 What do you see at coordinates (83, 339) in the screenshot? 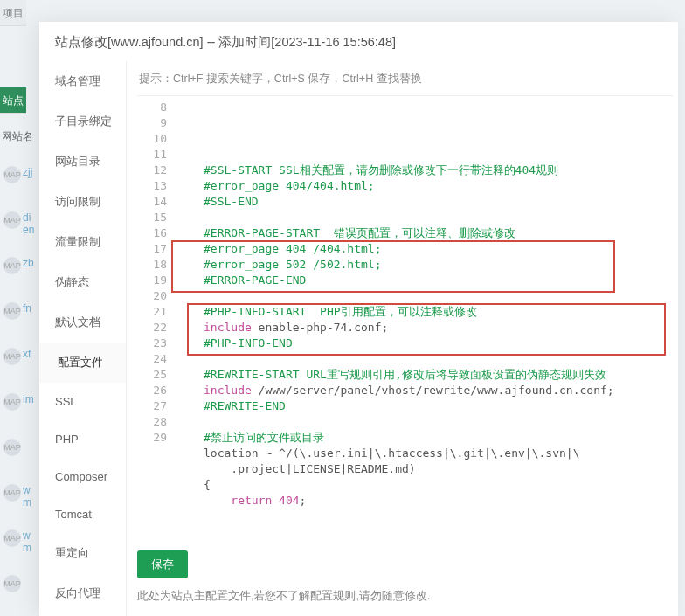
I see `modal-sidebar: 域名管理子目录绑定网站目录访问限制流量限制伪静态默认文档配置文件SSLPHPCo…` at bounding box center [83, 339].